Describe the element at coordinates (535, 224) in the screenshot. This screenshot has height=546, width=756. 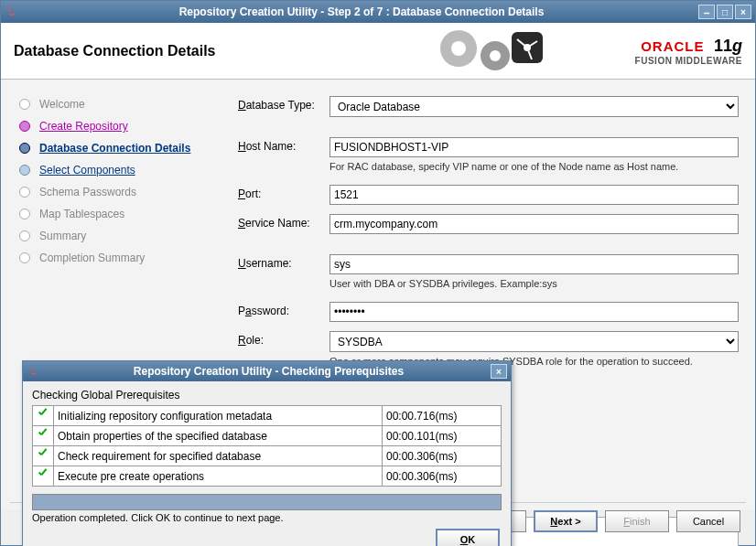
I see `service-input` at that location.